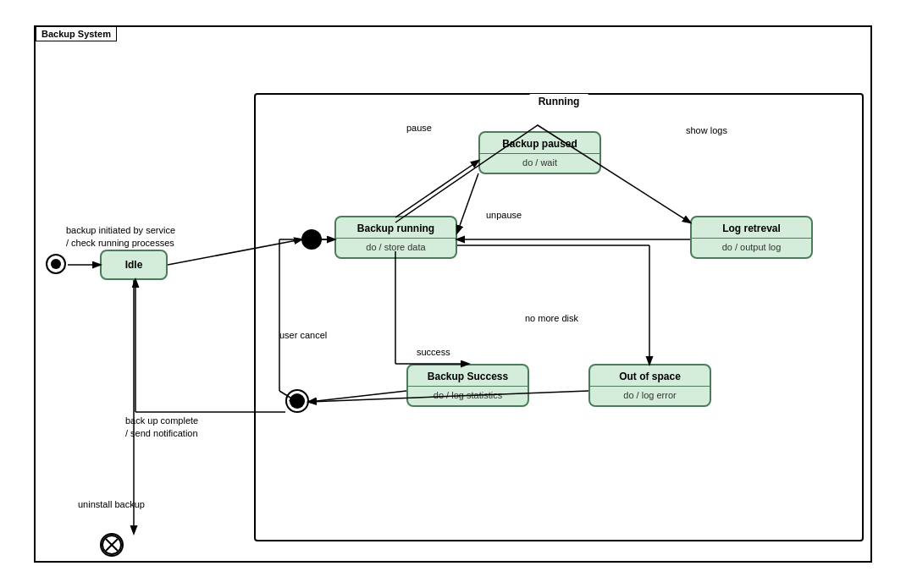 This screenshot has width=906, height=588. I want to click on label-success: success, so click(434, 352).